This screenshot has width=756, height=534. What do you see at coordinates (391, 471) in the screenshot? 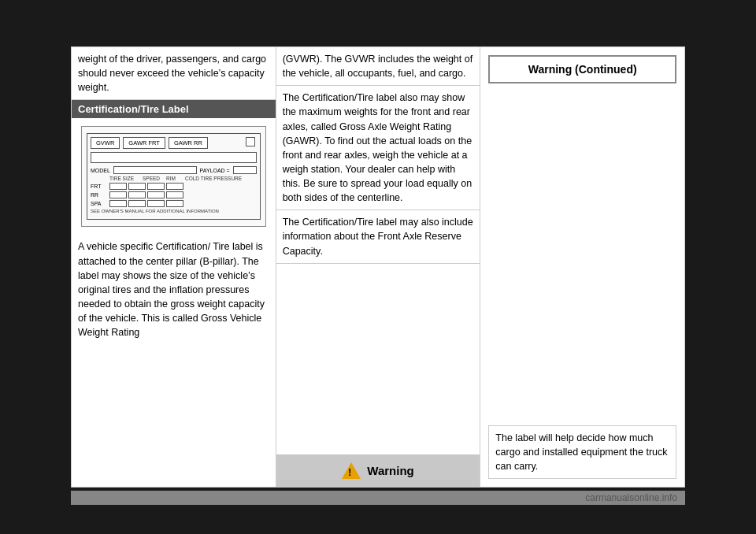
I see `warning-label: Warning` at bounding box center [391, 471].